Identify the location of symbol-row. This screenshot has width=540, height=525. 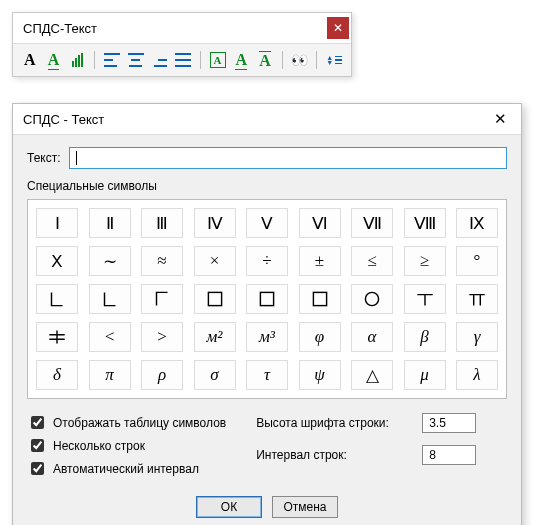
(267, 299).